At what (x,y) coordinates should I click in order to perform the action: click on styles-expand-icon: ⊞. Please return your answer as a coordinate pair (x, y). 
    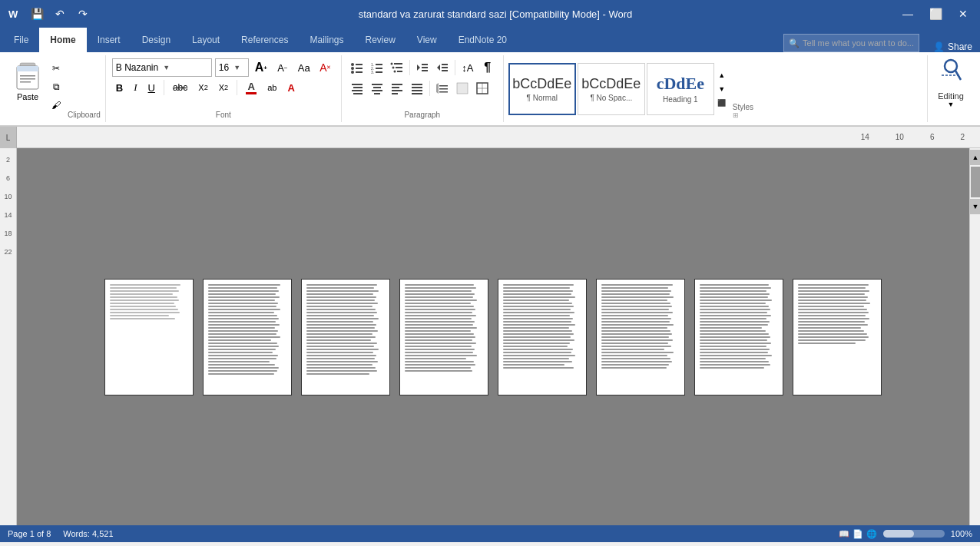
    Looking at the image, I should click on (743, 115).